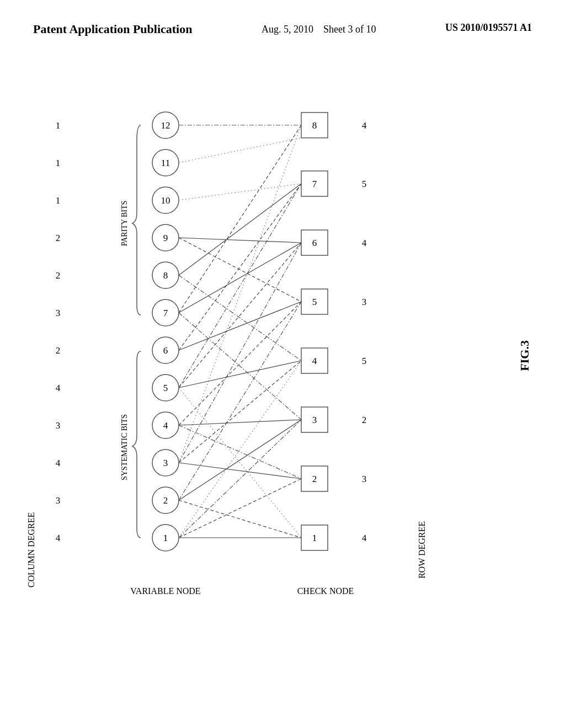  I want to click on parity-bits-label: PARITY BITS, so click(125, 224).